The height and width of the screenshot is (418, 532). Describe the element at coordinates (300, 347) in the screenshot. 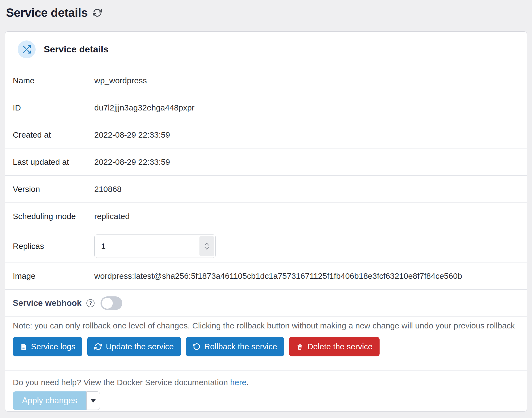

I see `trash-icon` at that location.